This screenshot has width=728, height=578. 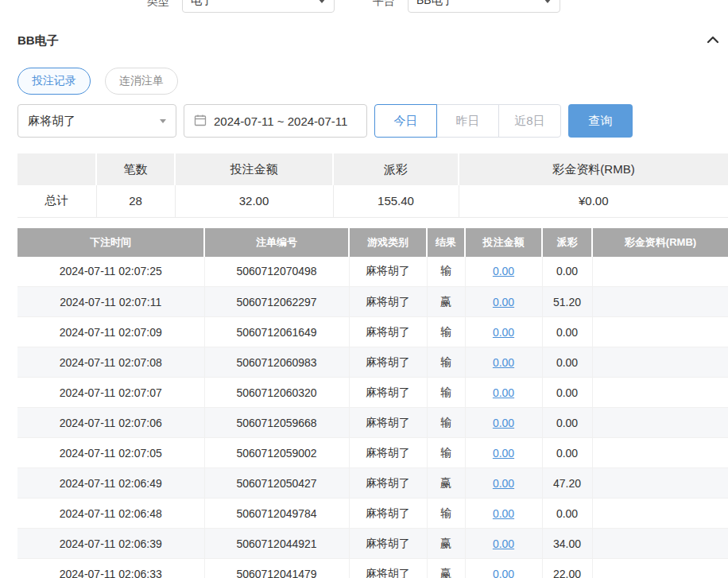 I want to click on chevron-up-icon, so click(x=713, y=41).